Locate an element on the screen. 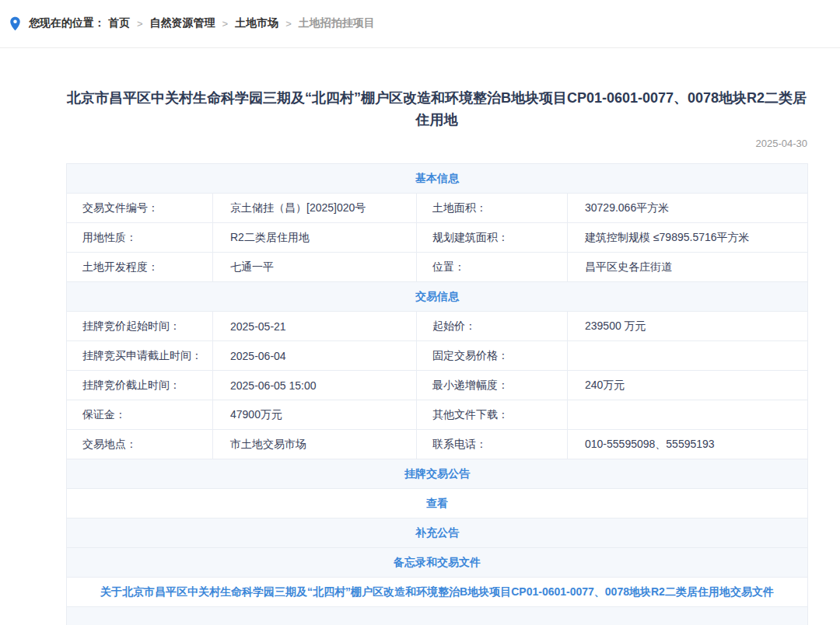 The width and height of the screenshot is (840, 625). breadcrumb-item-land-market: 土地市场 is located at coordinates (257, 23).